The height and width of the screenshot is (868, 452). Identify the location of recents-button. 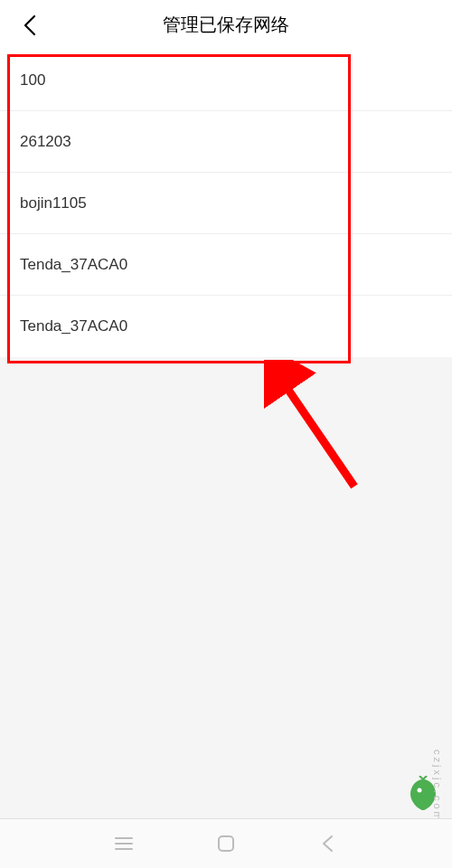
(124, 844).